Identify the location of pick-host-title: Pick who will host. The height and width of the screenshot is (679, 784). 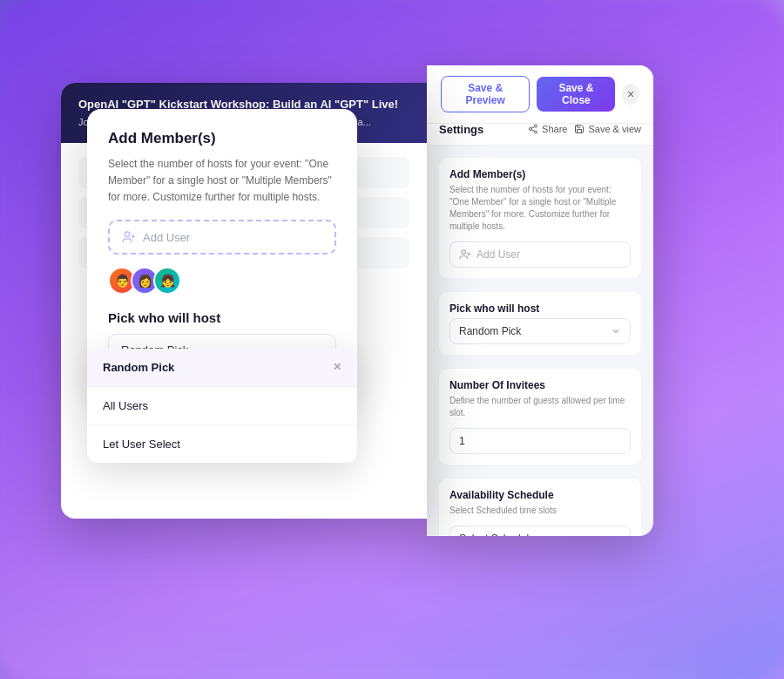
(540, 309).